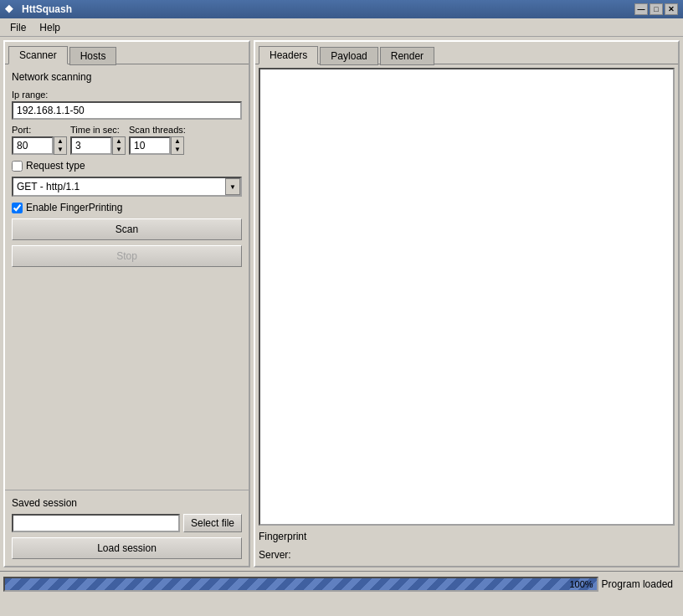  Describe the element at coordinates (127, 527) in the screenshot. I see `saved-session-section: Saved session Select file Load session` at that location.